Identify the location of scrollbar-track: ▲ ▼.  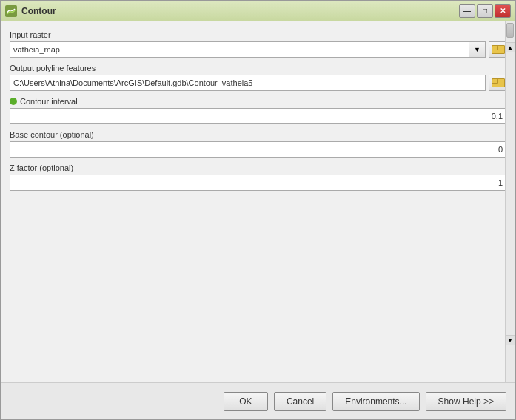
(510, 202).